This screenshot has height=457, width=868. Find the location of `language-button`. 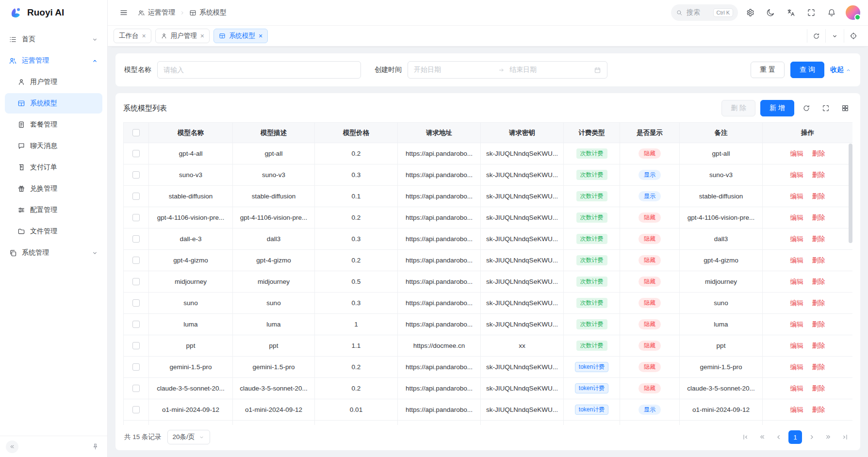

language-button is located at coordinates (791, 13).